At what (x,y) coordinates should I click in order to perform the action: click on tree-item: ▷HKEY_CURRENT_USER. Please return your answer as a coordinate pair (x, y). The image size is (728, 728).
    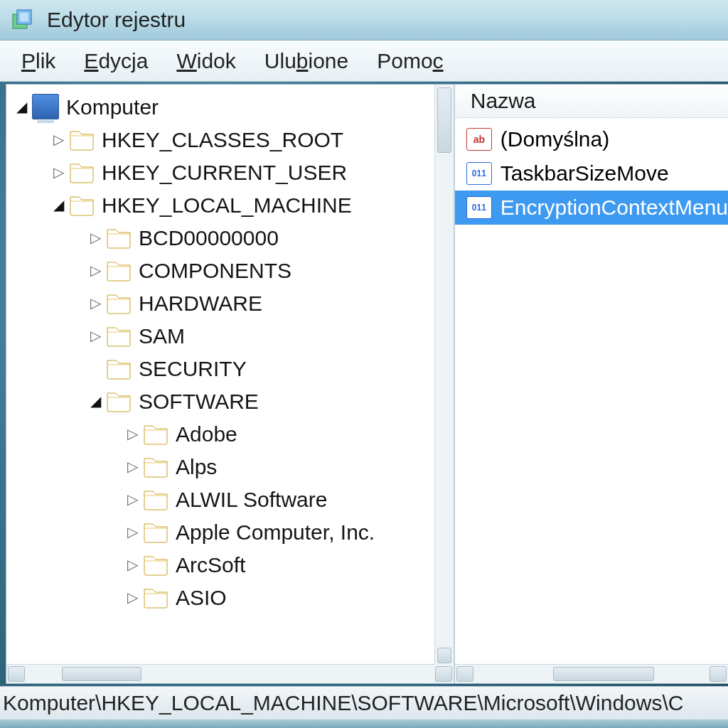
    Looking at the image, I should click on (232, 172).